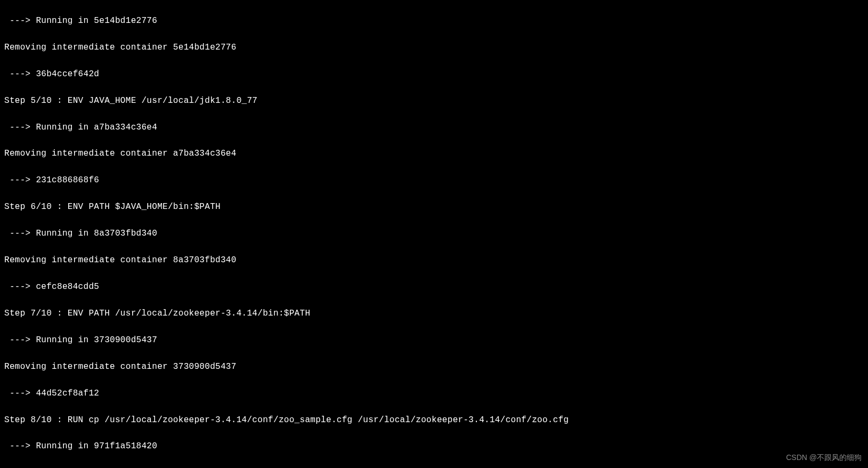  Describe the element at coordinates (434, 128) in the screenshot. I see `output-line: ---> Running in a7ba334c36e4` at that location.